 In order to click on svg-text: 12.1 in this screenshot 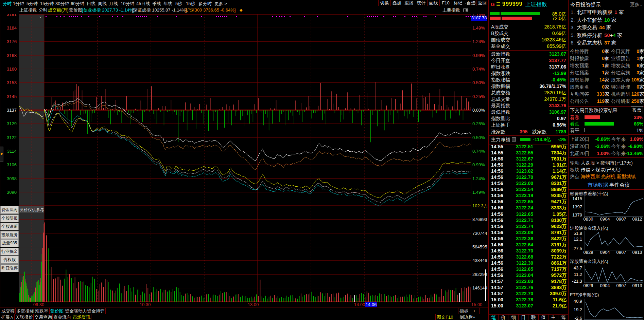, I will do `click(578, 239)`.